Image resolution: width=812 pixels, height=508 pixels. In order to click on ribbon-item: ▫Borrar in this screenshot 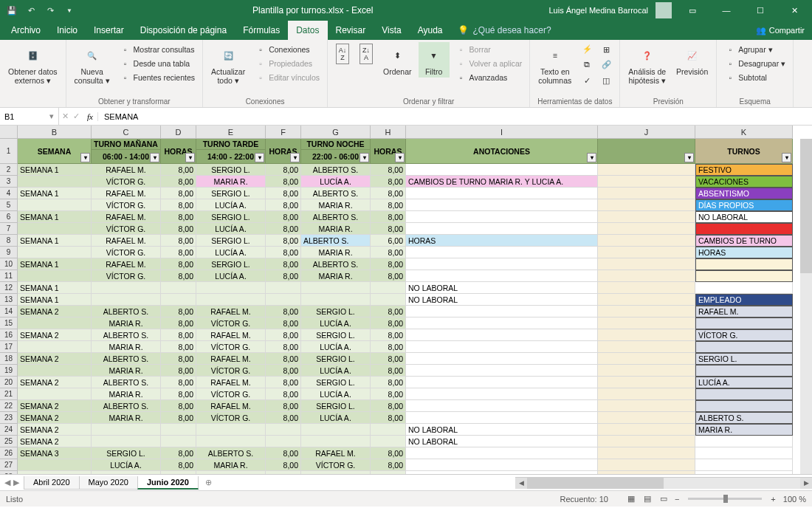, I will do `click(489, 49)`.